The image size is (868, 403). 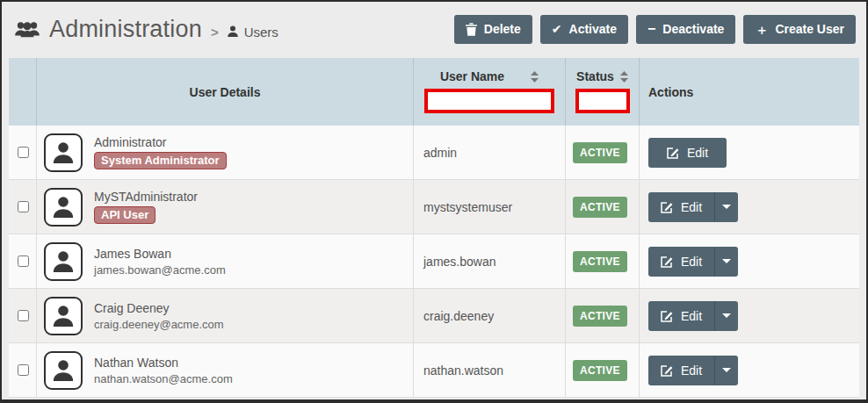 I want to click on user-display-name: Craig Deeney, so click(x=132, y=308).